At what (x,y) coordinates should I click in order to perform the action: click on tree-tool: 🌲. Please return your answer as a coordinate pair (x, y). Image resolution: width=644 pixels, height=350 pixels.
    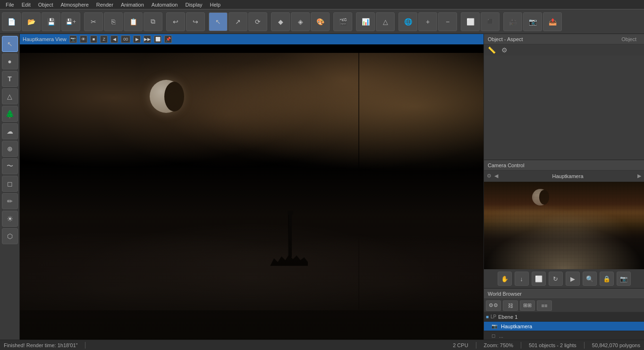
    Looking at the image, I should click on (10, 114).